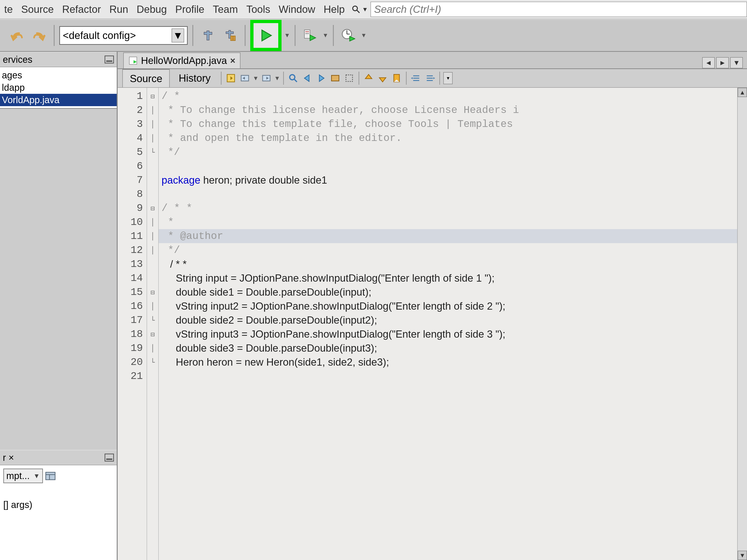  What do you see at coordinates (448, 320) in the screenshot?
I see `code-line: double side2 = Double.parseDouble(input2…` at bounding box center [448, 320].